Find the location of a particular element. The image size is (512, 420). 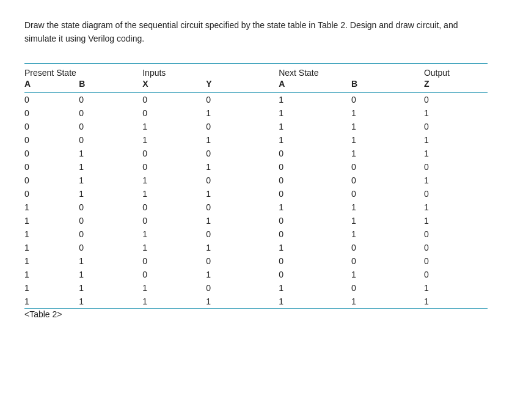

table-row: 0101000 is located at coordinates (256, 167).